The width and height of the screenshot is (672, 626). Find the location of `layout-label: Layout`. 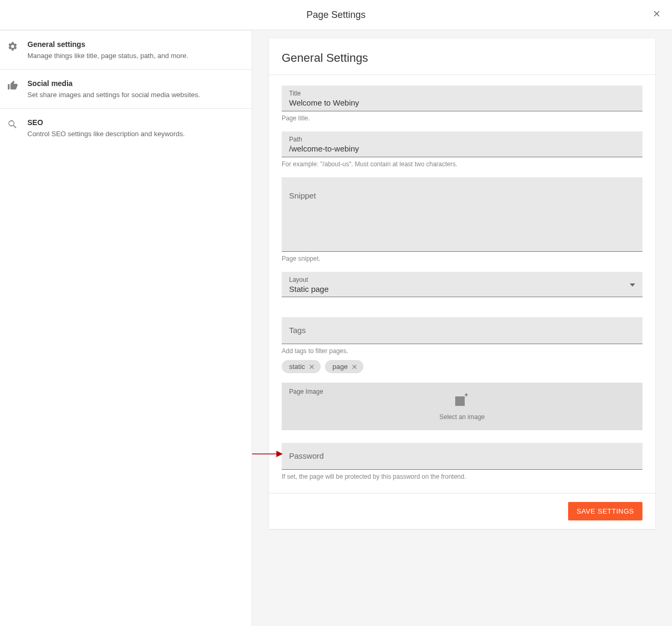

layout-label: Layout is located at coordinates (459, 280).